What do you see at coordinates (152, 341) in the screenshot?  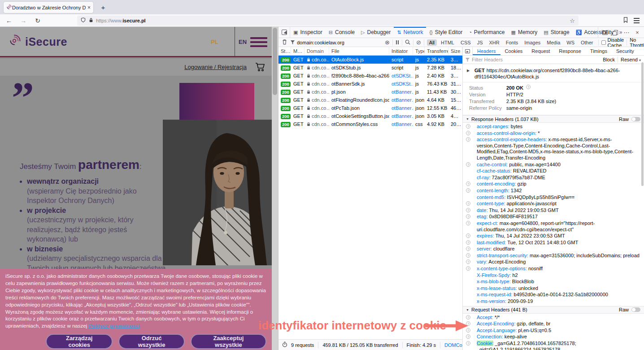 I see `cookie-button-odrzu-wszystkie: Odrzuć wszystkie` at bounding box center [152, 341].